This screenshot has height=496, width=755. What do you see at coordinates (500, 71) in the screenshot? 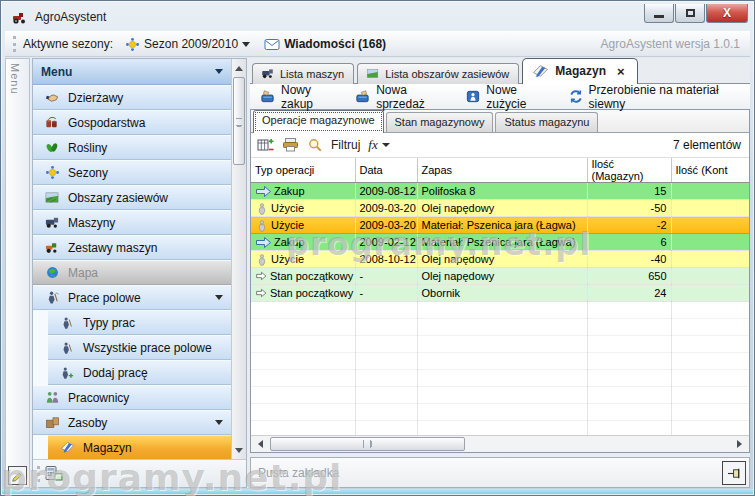
I see `document-tabs: Lista maszyn Lista obszarów zasiewów Mag…` at bounding box center [500, 71].